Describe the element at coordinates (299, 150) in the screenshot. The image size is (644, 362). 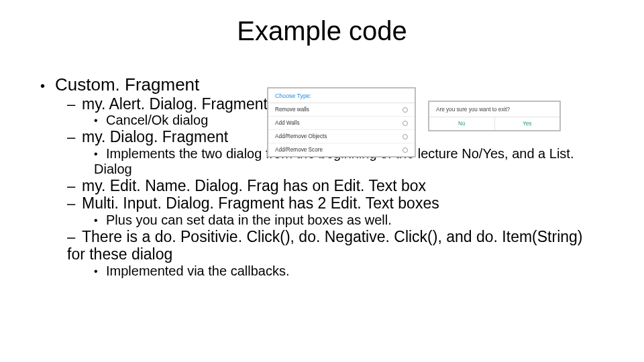
I see `mock-list-label: Add/Remove Score` at that location.